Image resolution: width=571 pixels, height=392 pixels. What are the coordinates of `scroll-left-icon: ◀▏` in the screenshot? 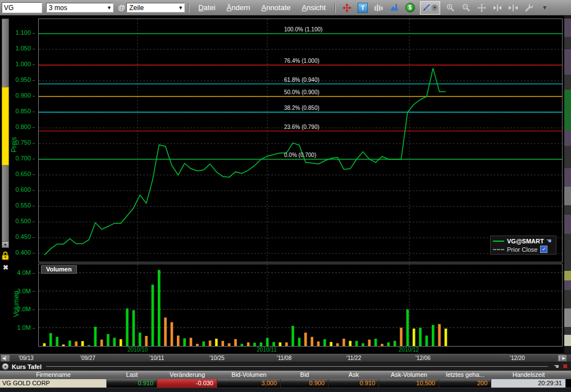 It's located at (6, 358).